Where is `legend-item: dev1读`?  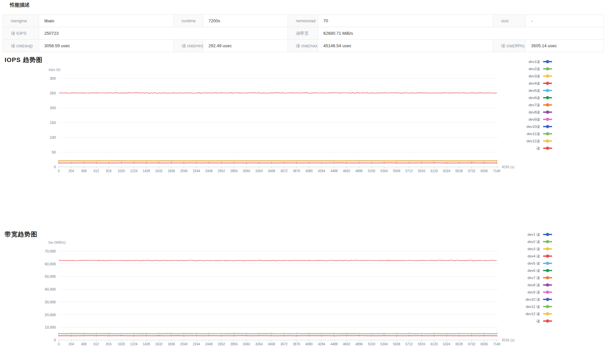
legend-item: dev1读 is located at coordinates (539, 62).